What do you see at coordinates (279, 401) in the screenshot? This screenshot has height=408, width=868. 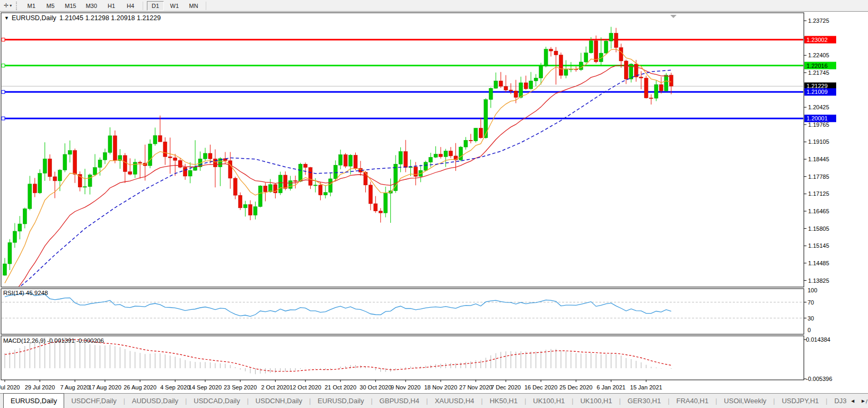 I see `tab-usdcnh-daily: USDCNH,Daily` at bounding box center [279, 401].